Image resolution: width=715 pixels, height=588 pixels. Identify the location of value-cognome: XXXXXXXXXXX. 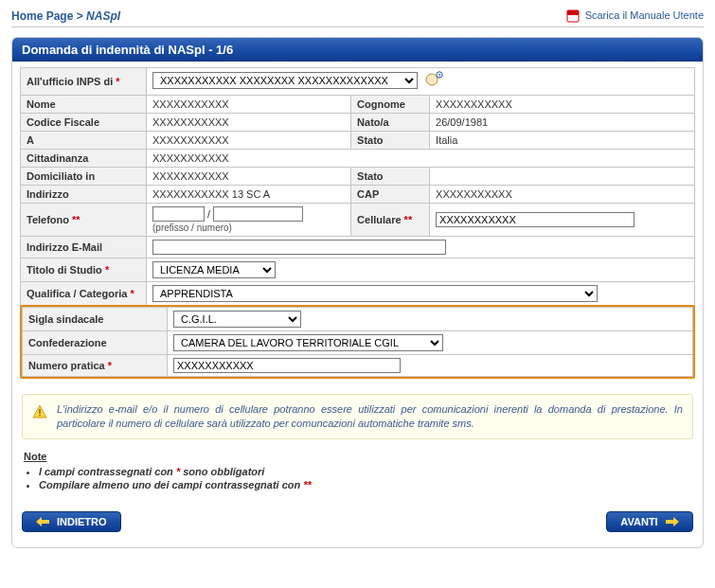
(563, 104).